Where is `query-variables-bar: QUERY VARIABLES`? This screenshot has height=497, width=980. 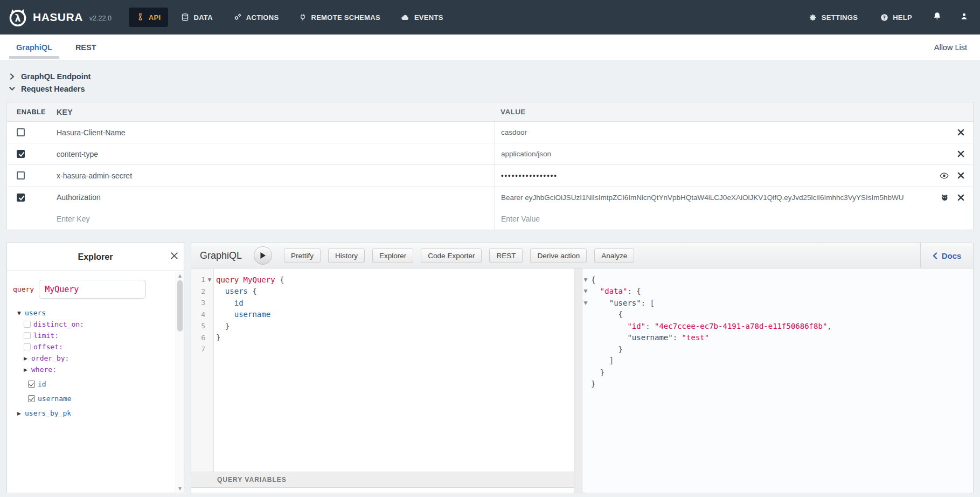 query-variables-bar: QUERY VARIABLES is located at coordinates (383, 480).